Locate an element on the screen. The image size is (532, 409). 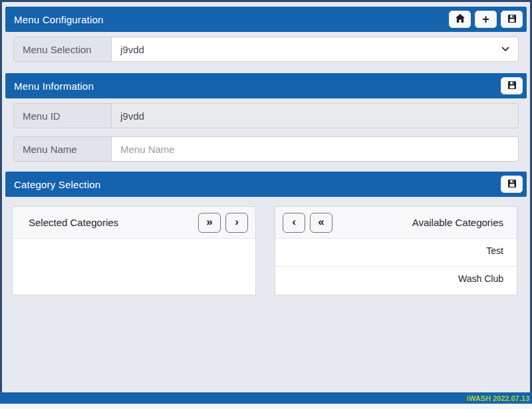
menu-selection-value: j9vdd is located at coordinates (132, 49).